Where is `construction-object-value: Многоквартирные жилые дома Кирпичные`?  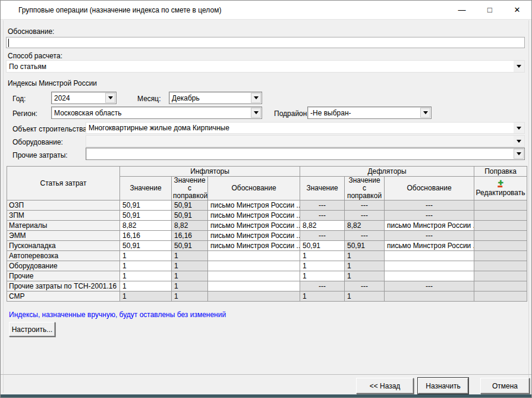
construction-object-value: Многоквартирные жилые дома Кирпичные is located at coordinates (300, 128).